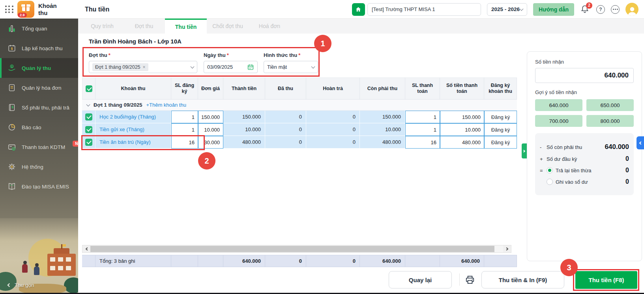 The image size is (644, 294). I want to click on collect-and-print-button: Thu tiền & In (F9), so click(523, 280).